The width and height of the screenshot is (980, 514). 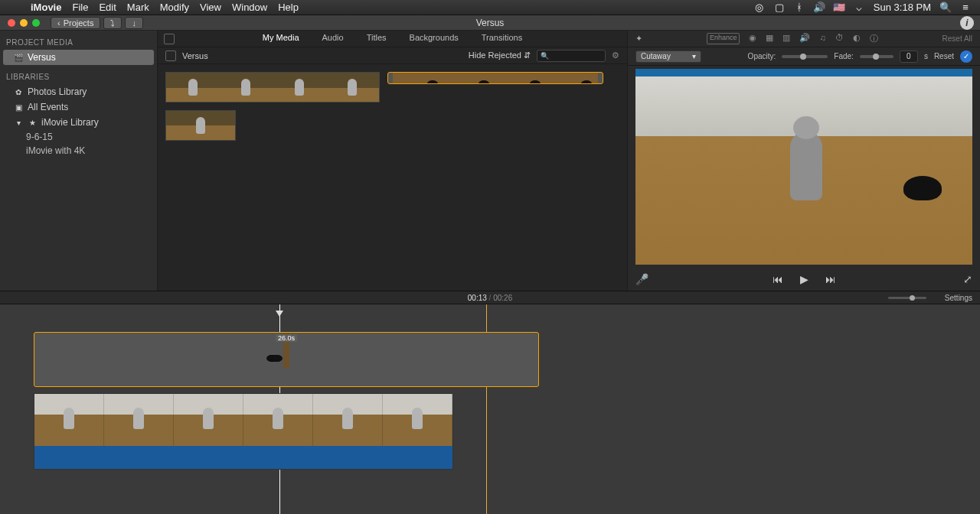 I want to click on tab-my-media: My Media, so click(x=281, y=37).